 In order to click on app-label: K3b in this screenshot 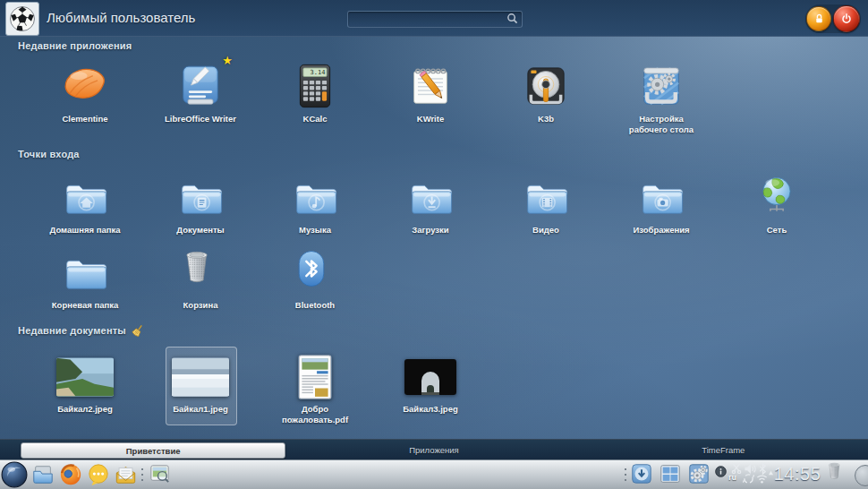, I will do `click(546, 119)`.